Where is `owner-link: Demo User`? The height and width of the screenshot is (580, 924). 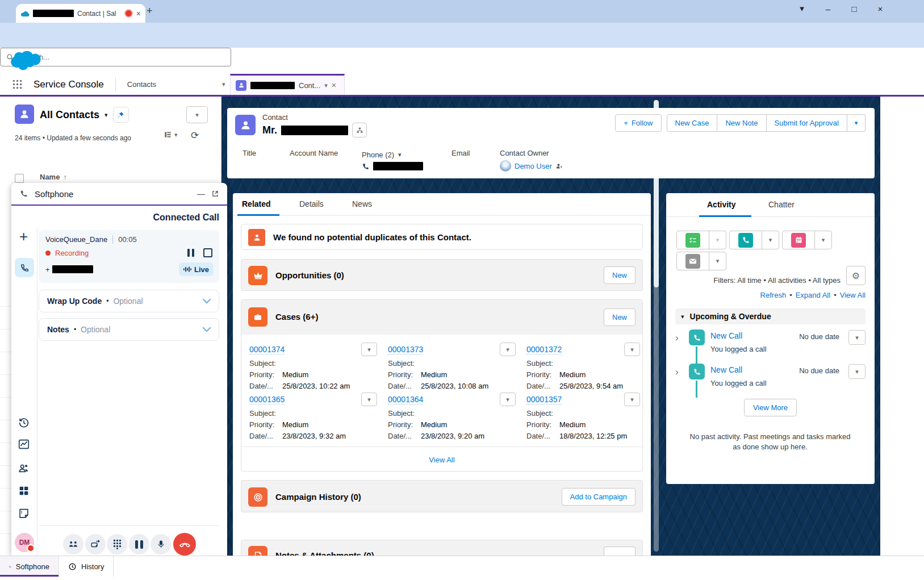 owner-link: Demo User is located at coordinates (533, 166).